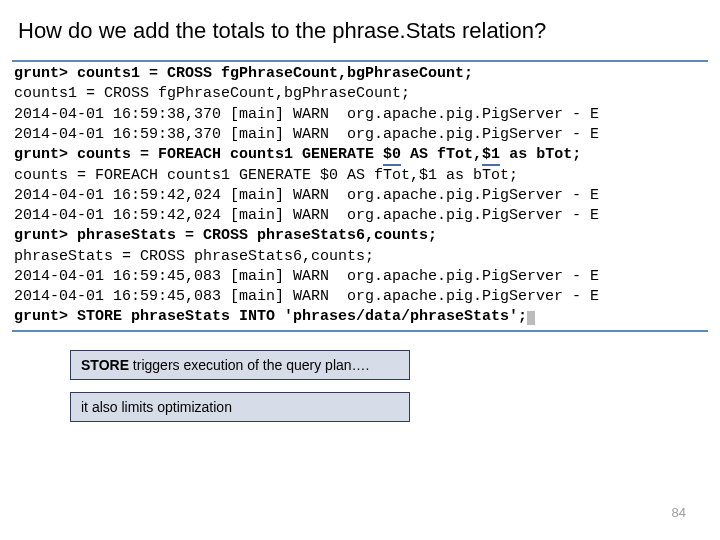 The height and width of the screenshot is (540, 720). What do you see at coordinates (363, 31) in the screenshot?
I see `slide-title: How do we add the totals to the phrase.S…` at bounding box center [363, 31].